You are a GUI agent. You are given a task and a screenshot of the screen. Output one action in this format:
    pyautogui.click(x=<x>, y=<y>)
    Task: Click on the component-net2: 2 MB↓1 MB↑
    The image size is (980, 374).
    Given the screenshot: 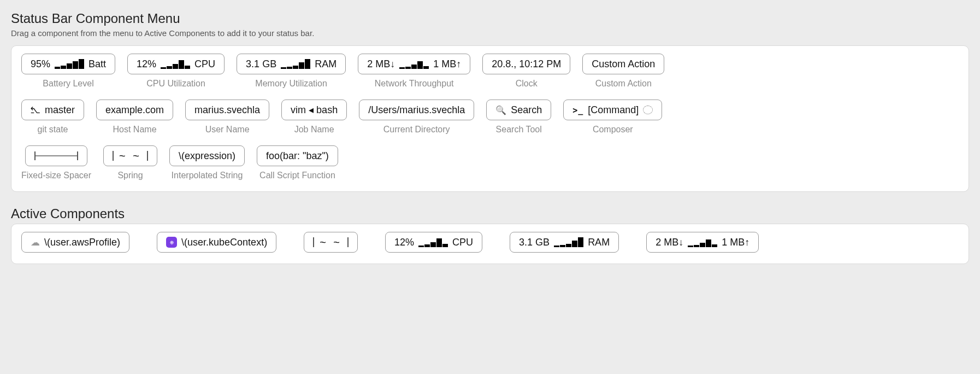 What is the action you would take?
    pyautogui.click(x=702, y=242)
    